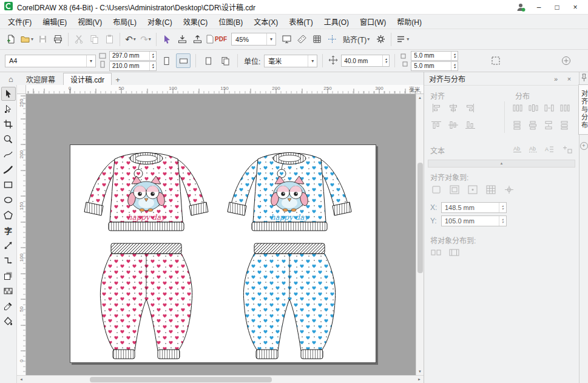 The width and height of the screenshot is (588, 383). I want to click on text-bounding-box-button: A, so click(549, 149).